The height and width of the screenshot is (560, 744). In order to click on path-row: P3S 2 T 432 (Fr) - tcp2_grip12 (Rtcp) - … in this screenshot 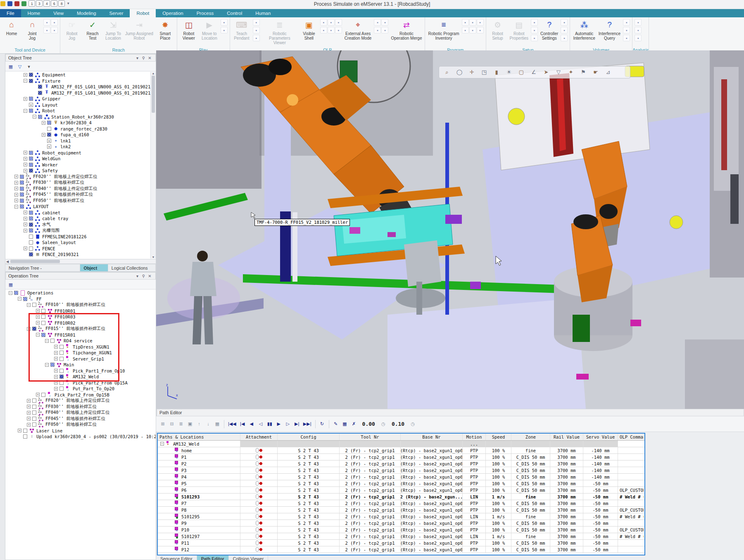, I will do `click(401, 470)`.